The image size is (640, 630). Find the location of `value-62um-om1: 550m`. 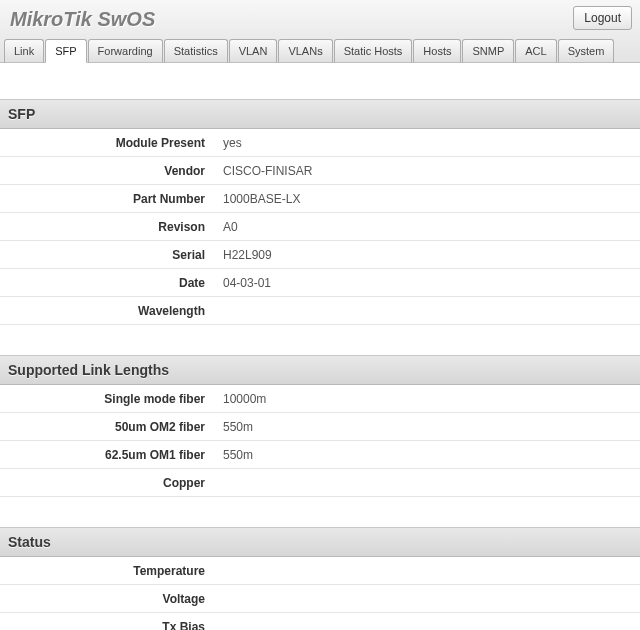

value-62um-om1: 550m is located at coordinates (238, 455).